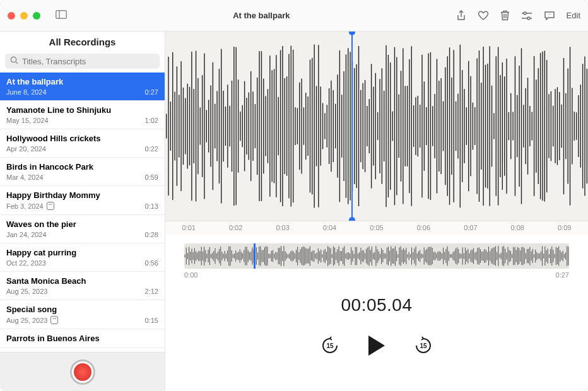 This screenshot has width=588, height=391. What do you see at coordinates (563, 275) in the screenshot?
I see `overview-end-label: 0:27` at bounding box center [563, 275].